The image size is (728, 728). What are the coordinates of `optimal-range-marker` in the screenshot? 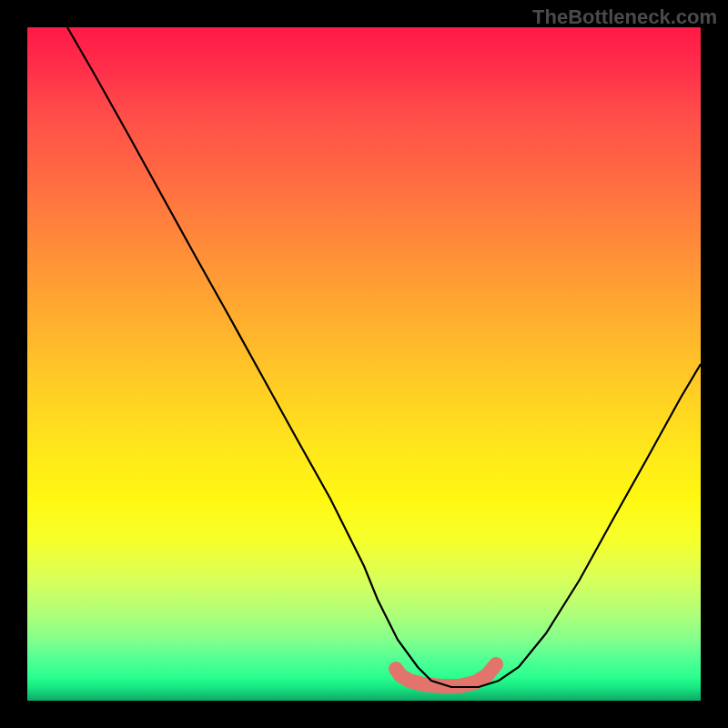 It's located at (446, 675).